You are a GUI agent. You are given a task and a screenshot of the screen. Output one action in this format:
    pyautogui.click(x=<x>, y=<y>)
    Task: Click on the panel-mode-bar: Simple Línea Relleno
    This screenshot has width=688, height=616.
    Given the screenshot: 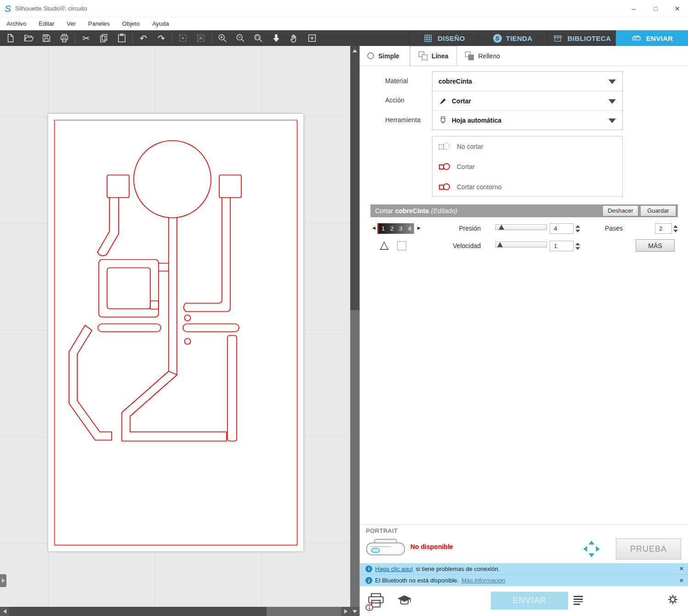 What is the action you would take?
    pyautogui.click(x=524, y=56)
    